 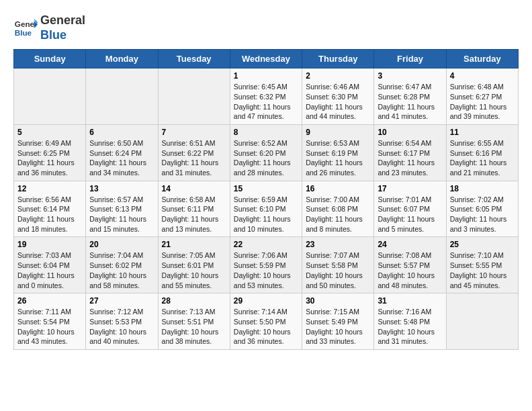 I want to click on day-info: Sunrise: 6:48 AM Sunset: 6:27 PM Dayligh…, so click(x=482, y=102).